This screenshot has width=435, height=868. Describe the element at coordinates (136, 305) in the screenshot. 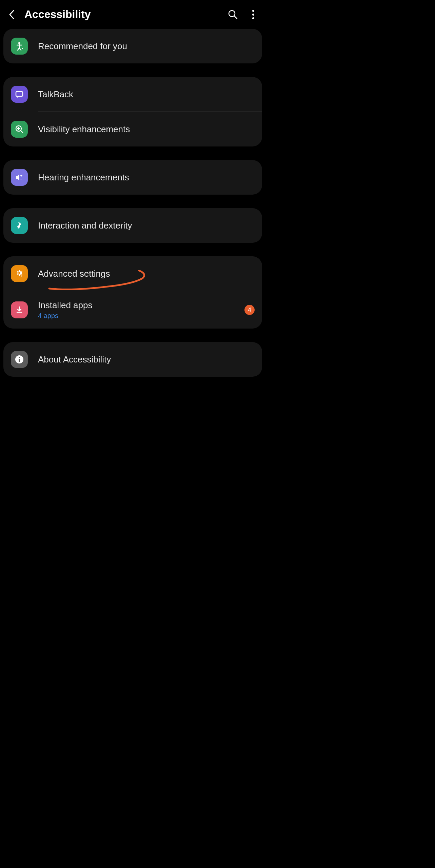

I see `row-label: Installed apps` at that location.